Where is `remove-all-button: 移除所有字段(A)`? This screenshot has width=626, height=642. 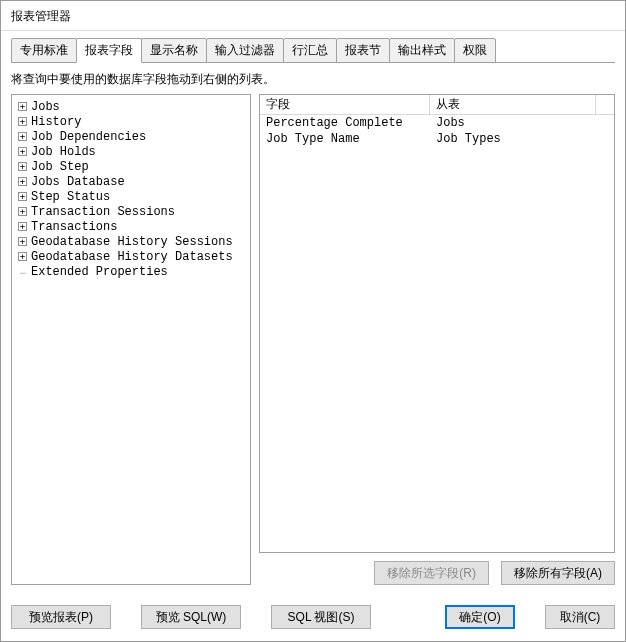
remove-all-button: 移除所有字段(A) is located at coordinates (558, 573).